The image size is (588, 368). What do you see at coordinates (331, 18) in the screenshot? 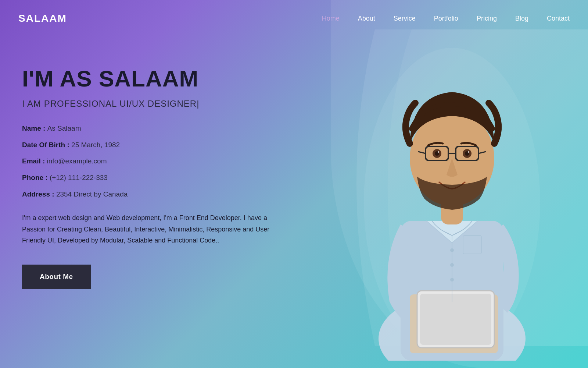
I see `nav-link-home: Home` at bounding box center [331, 18].